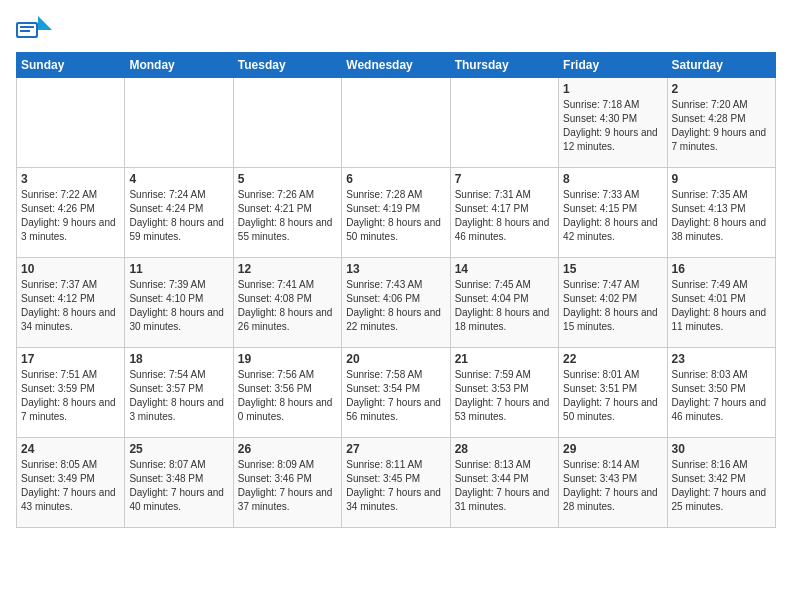 The image size is (792, 612). I want to click on cell-daylight: Daylight: 8 hours and 50 minutes., so click(394, 230).